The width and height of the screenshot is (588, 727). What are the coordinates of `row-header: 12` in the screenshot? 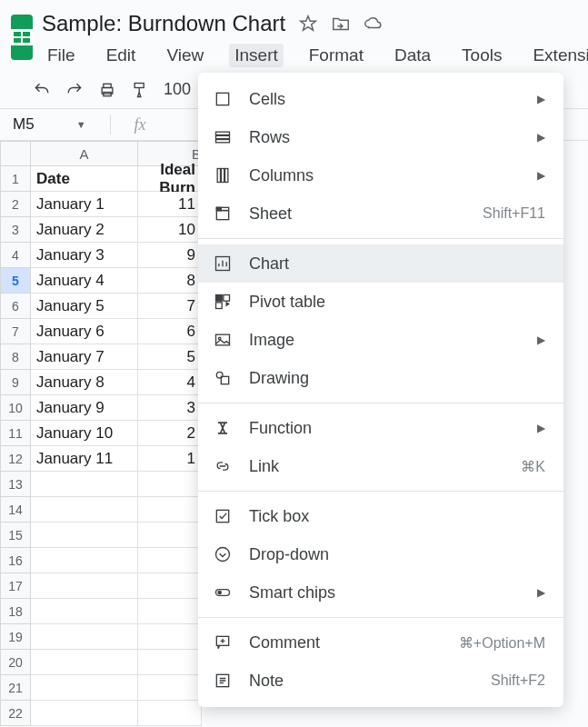 It's located at (15, 459).